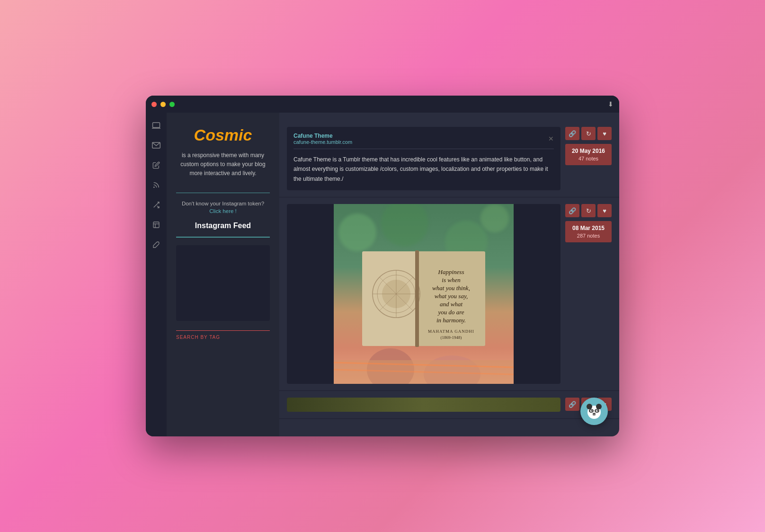 This screenshot has width=765, height=532. I want to click on instagram-feed-title: Instagram Feed, so click(223, 226).